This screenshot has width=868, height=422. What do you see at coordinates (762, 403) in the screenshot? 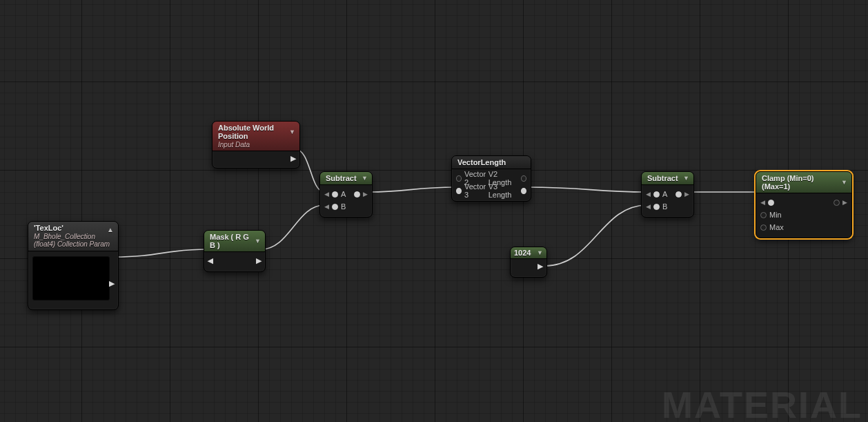
I see `watermark-label: MATERIAL` at bounding box center [762, 403].